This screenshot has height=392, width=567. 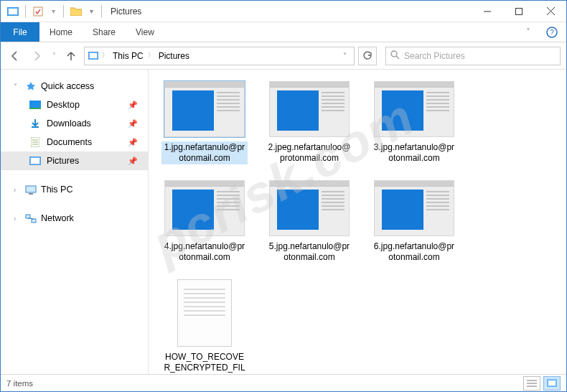 What do you see at coordinates (75, 161) in the screenshot?
I see `sidebar-item-pictures: Pictures 📌` at bounding box center [75, 161].